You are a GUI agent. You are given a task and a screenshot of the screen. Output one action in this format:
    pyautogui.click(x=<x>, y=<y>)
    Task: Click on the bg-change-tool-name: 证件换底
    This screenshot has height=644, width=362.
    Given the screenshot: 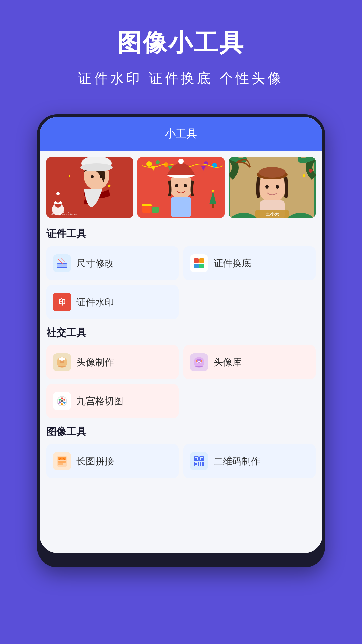 What is the action you would take?
    pyautogui.click(x=232, y=263)
    